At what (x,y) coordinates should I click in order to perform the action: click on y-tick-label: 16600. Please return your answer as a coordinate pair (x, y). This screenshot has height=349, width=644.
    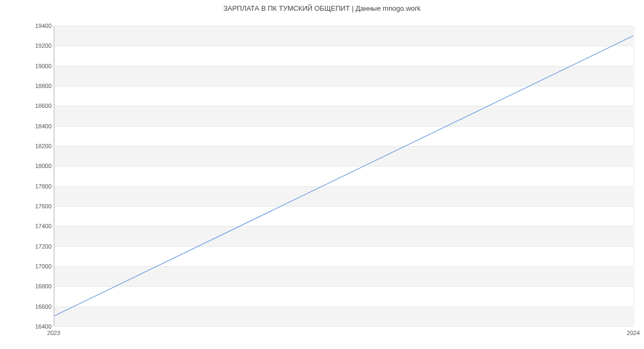
    Looking at the image, I should click on (35, 307).